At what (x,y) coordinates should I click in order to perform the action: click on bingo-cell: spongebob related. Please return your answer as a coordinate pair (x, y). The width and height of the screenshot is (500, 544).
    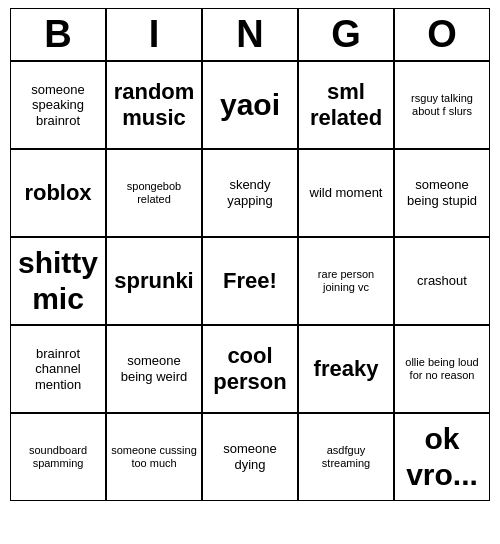
    Looking at the image, I should click on (154, 193).